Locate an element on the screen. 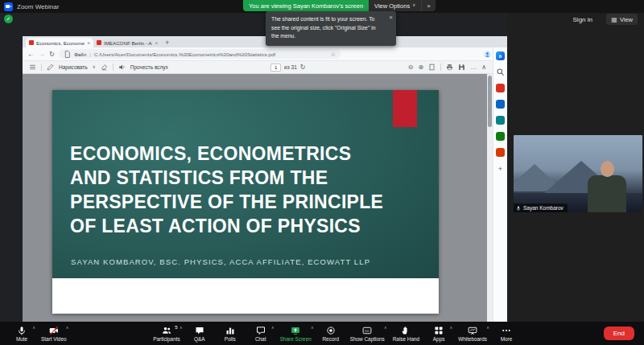  apps-grid-icon is located at coordinates (439, 331).